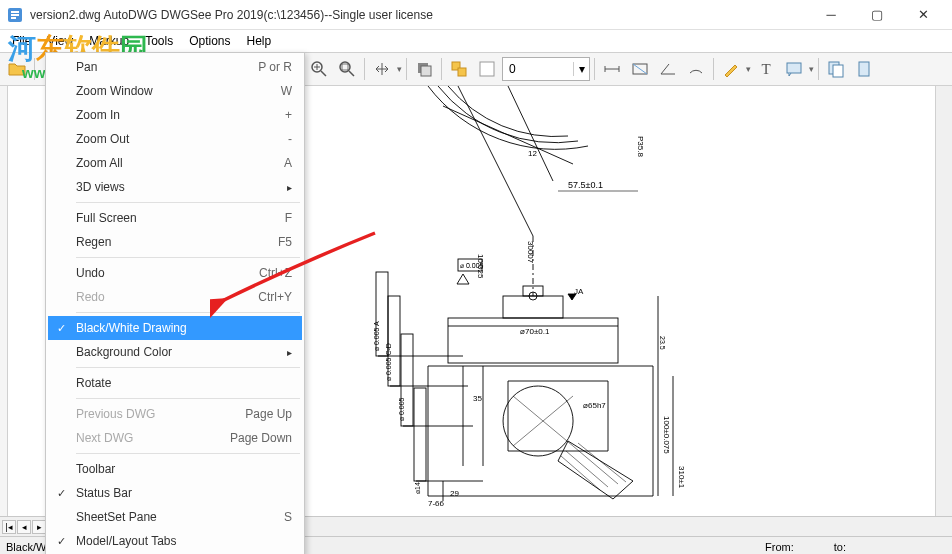  I want to click on svg-text: 7-66, so click(436, 504).